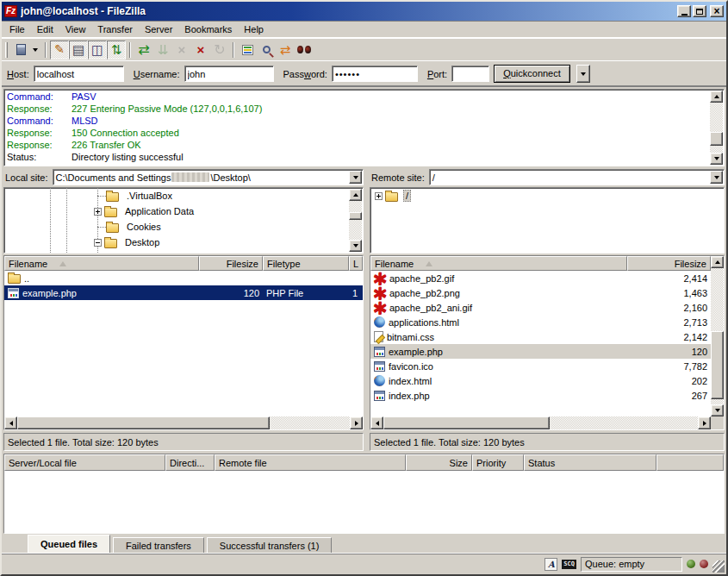 The height and width of the screenshot is (576, 728). What do you see at coordinates (717, 128) in the screenshot?
I see `log-scrollbar` at bounding box center [717, 128].